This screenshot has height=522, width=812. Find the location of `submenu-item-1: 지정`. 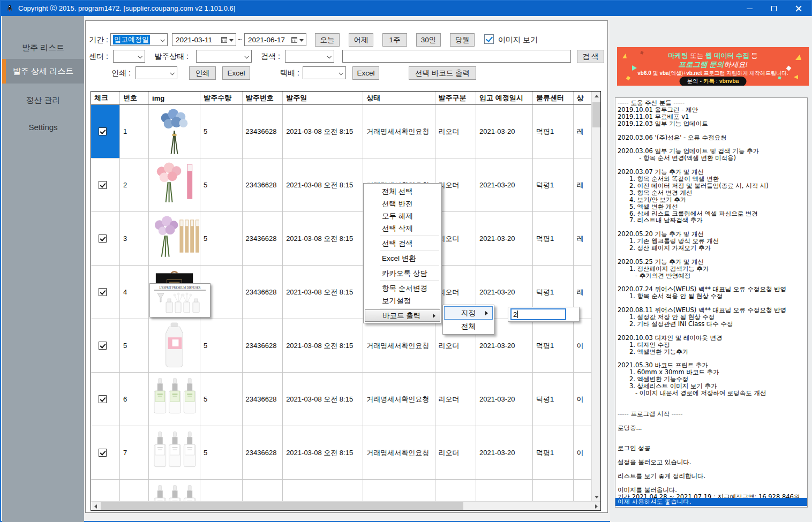

submenu-item-1: 지정 is located at coordinates (468, 313).